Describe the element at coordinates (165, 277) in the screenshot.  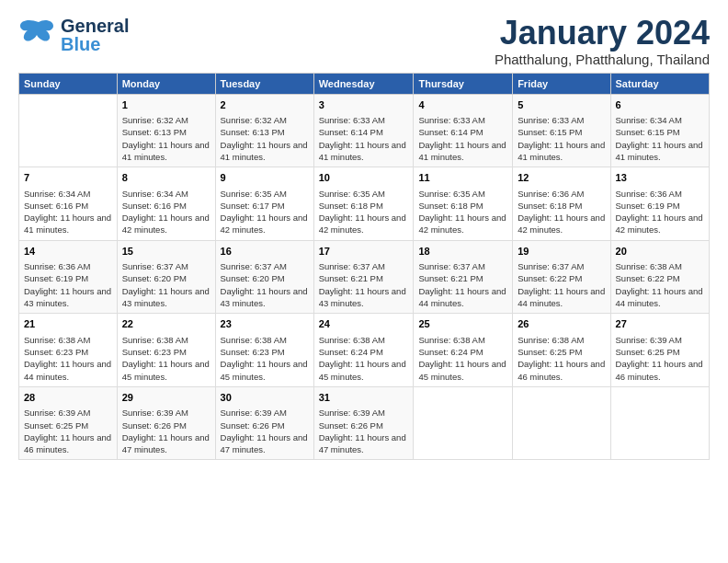
I see `calendar-cell: 15Sunrise: 6:37 AMSunset: 6:20 PMDayligh…` at that location.